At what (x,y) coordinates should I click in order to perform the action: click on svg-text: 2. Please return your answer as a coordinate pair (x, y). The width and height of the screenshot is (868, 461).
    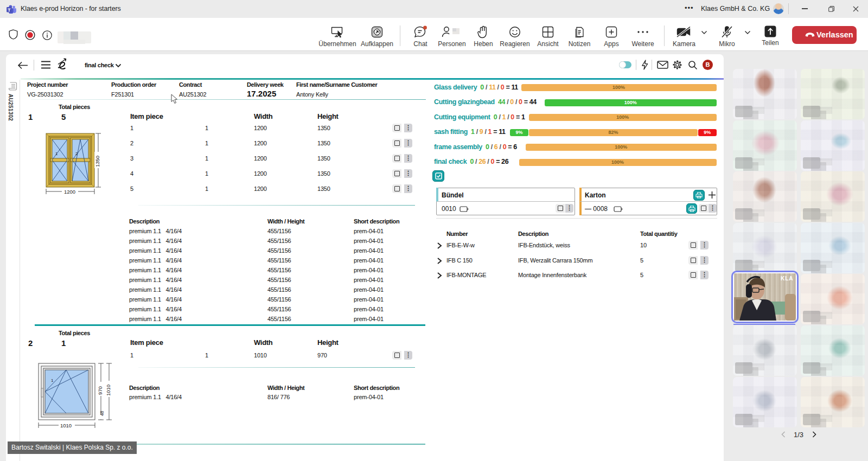
    Looking at the image, I should click on (77, 154).